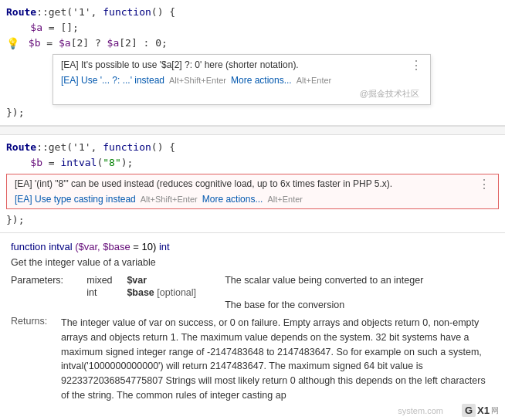  What do you see at coordinates (252, 113) in the screenshot?
I see `code-line-4-top: });` at bounding box center [252, 113].